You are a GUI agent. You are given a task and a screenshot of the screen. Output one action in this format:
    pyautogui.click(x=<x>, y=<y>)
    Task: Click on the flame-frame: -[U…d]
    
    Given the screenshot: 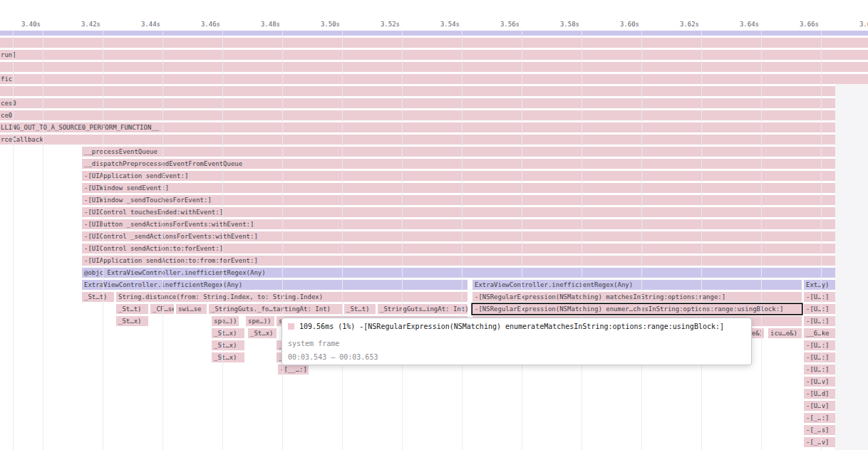 What is the action you would take?
    pyautogui.click(x=820, y=394)
    